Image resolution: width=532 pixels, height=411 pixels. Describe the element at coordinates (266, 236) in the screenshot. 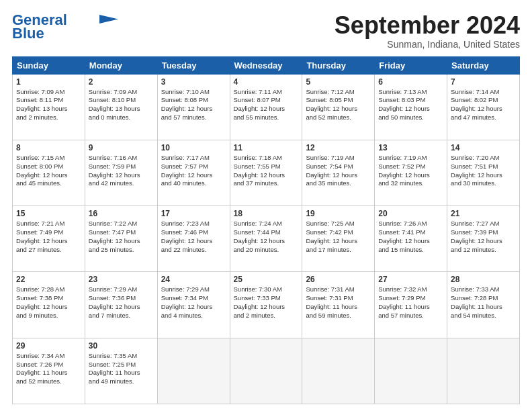

I see `cell-text: Sunrise: 7:24 AMSunset: 7:44 PMDaylight:…` at that location.